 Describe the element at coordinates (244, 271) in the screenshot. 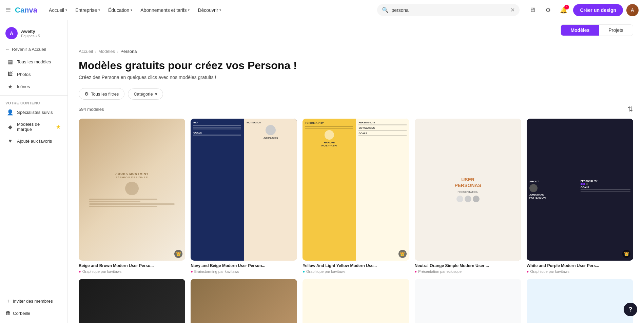

I see `template-meta: ● Brainstorming par kavitaws` at that location.